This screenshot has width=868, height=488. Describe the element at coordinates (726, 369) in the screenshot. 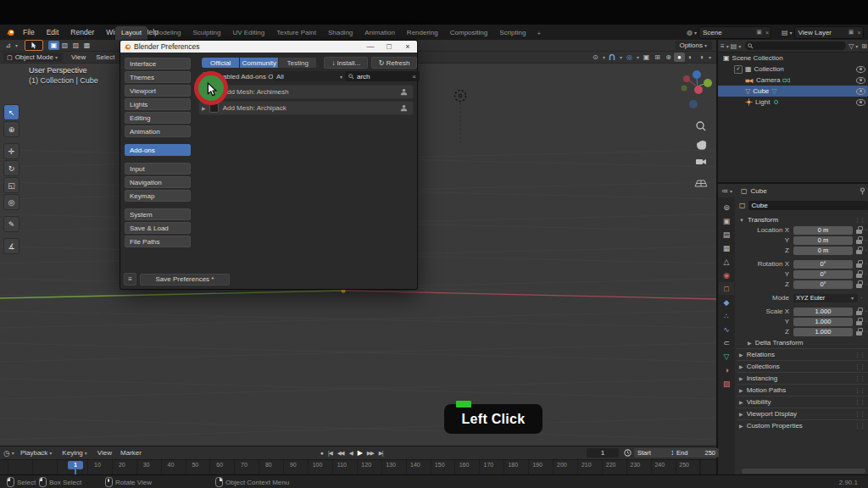

I see `properties-tab-material: ◑` at that location.